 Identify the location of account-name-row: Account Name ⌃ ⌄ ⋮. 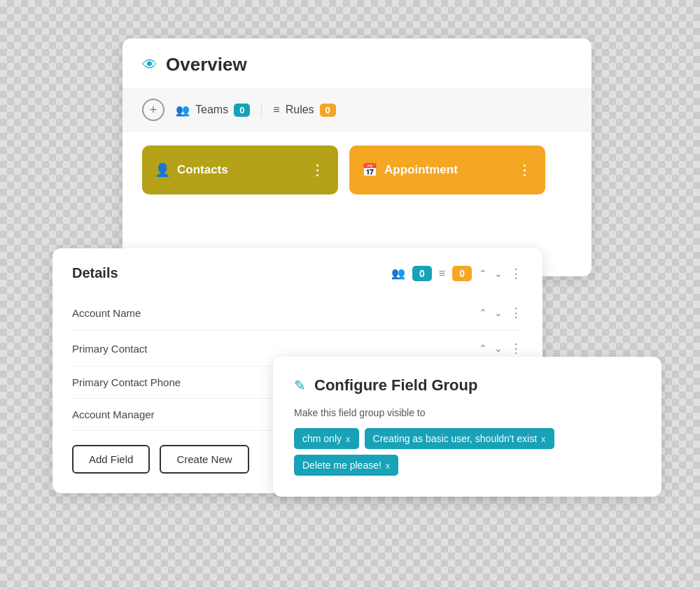
(298, 313).